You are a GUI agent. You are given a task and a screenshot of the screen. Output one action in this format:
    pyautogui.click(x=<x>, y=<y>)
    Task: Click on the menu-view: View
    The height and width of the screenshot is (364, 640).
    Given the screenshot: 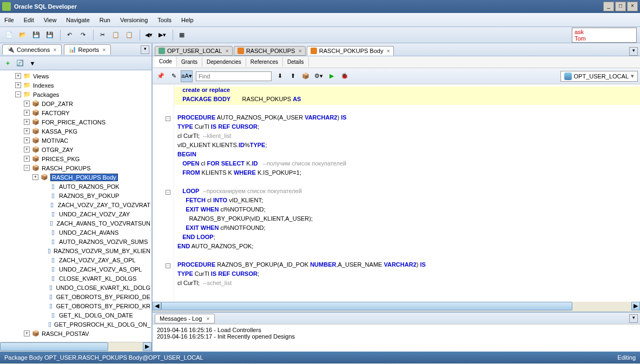 What is the action you would take?
    pyautogui.click(x=50, y=20)
    